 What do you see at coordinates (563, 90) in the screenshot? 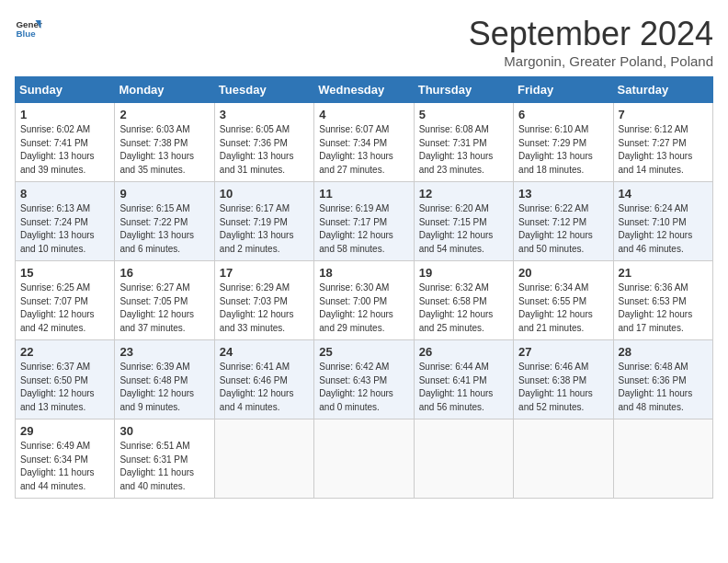
I see `weekday-header-friday: Friday` at bounding box center [563, 90].